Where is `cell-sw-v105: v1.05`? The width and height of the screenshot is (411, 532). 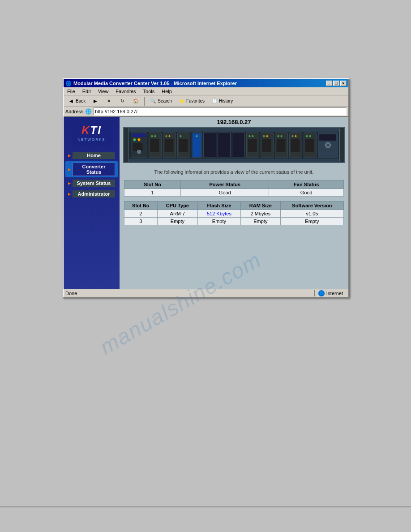
cell-sw-v105: v1.05 is located at coordinates (312, 214).